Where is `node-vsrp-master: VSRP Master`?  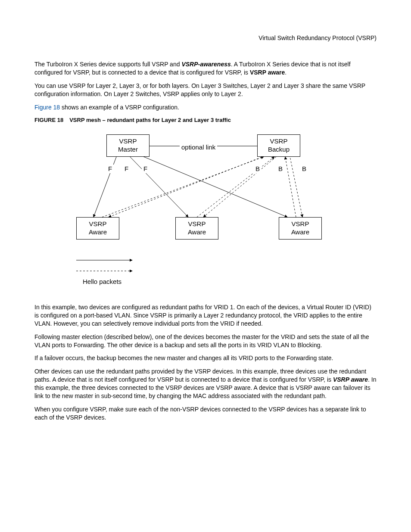
node-vsrp-master: VSRP Master is located at coordinates (128, 146).